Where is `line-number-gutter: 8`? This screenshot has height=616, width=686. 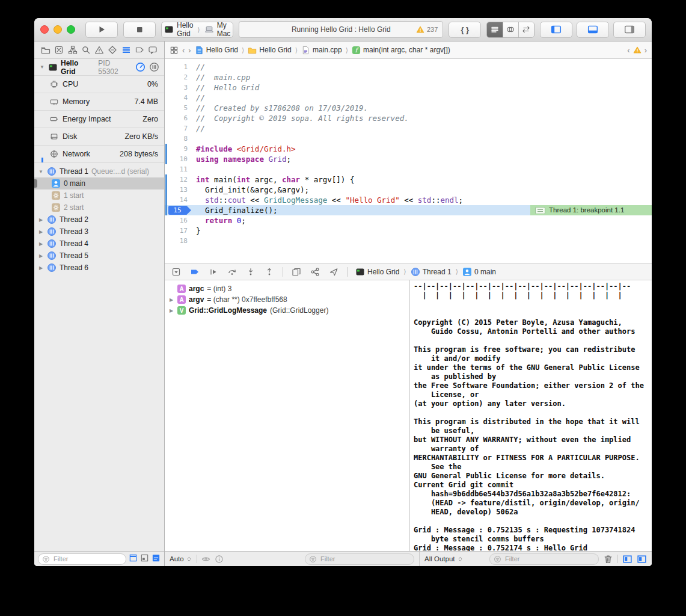
line-number-gutter: 8 is located at coordinates (179, 138).